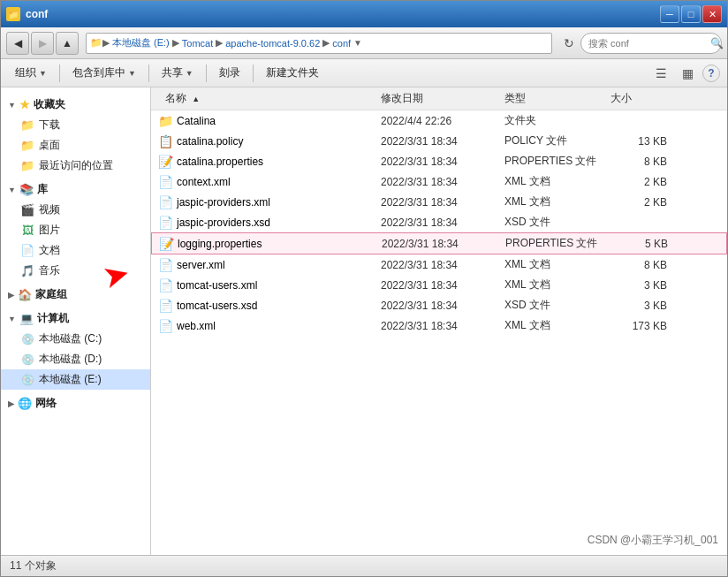 The height and width of the screenshot is (577, 728). I want to click on window-icon: 📁, so click(13, 14).